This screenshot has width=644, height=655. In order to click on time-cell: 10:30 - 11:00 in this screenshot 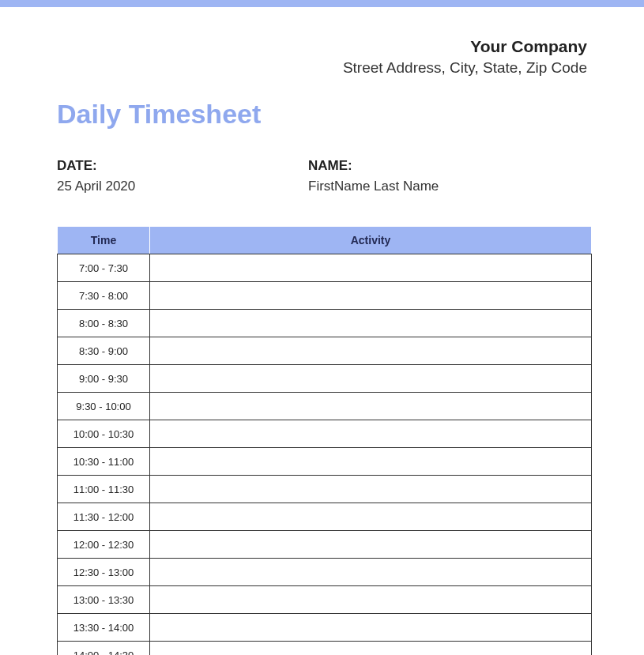, I will do `click(104, 461)`.